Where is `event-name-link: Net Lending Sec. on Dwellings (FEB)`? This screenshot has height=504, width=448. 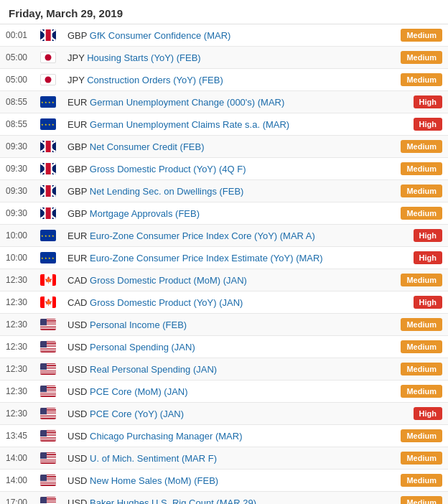 event-name-link: Net Lending Sec. on Dwellings (FEB) is located at coordinates (167, 191).